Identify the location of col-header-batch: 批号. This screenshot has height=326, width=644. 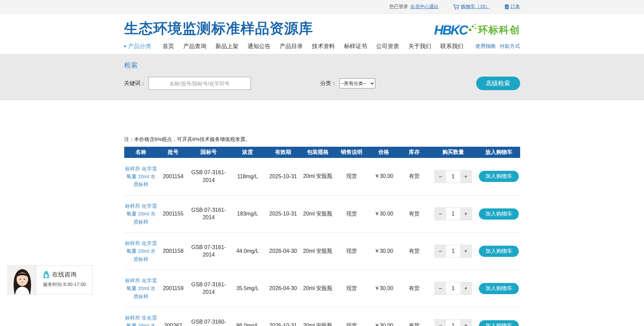
(173, 152).